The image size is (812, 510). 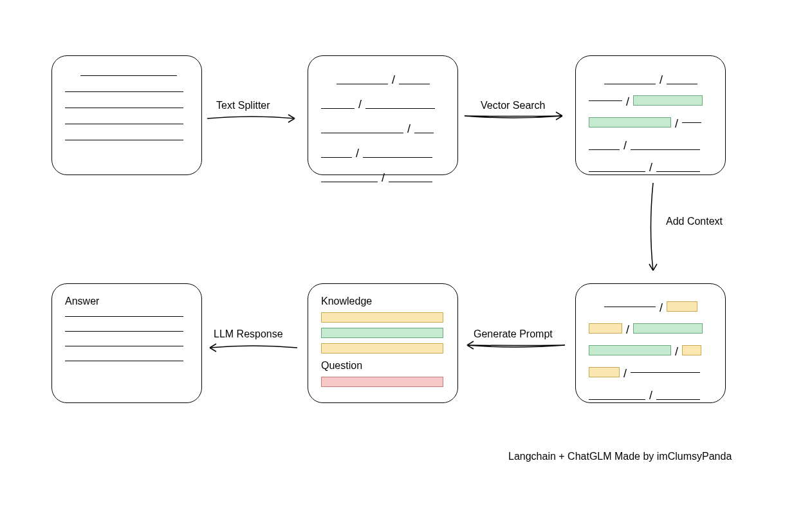 I want to click on arrow-generate-prompt, so click(x=515, y=348).